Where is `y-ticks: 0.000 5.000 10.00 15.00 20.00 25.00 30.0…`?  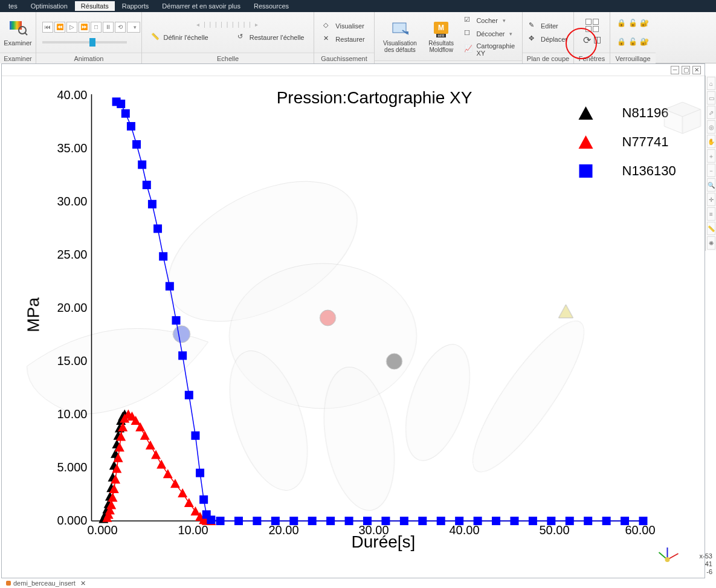 y-ticks: 0.000 5.000 10.00 15.00 20.00 25.00 30.0… is located at coordinates (72, 308).